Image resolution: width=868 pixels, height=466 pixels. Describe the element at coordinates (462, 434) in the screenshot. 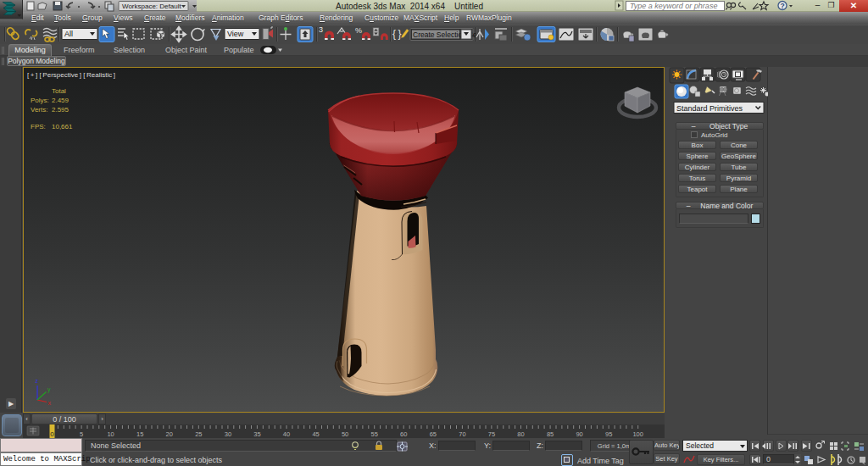

I see `svg-text: 70` at that location.